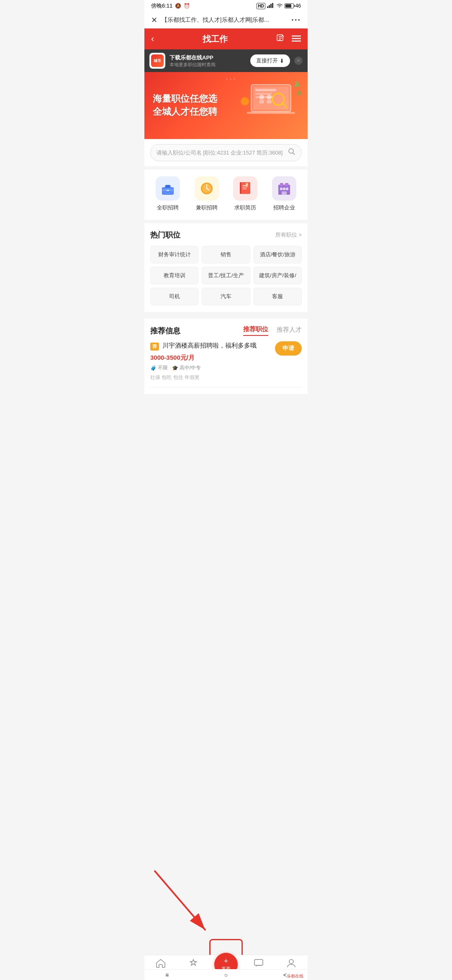 This screenshot has height=980, width=452. Describe the element at coordinates (267, 61) in the screenshot. I see `download-button-label: 直接打开` at that location.